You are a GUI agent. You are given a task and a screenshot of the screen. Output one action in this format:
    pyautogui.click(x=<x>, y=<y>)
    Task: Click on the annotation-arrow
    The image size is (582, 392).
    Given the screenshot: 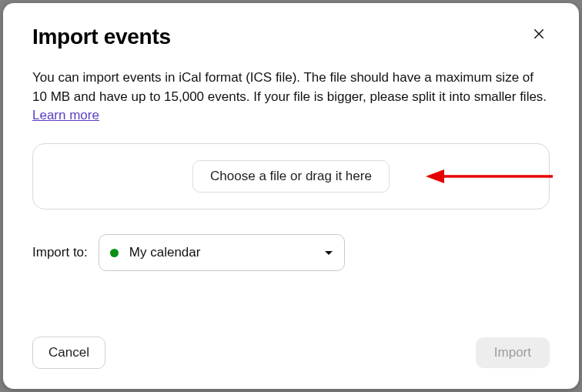 What is the action you would take?
    pyautogui.click(x=491, y=176)
    